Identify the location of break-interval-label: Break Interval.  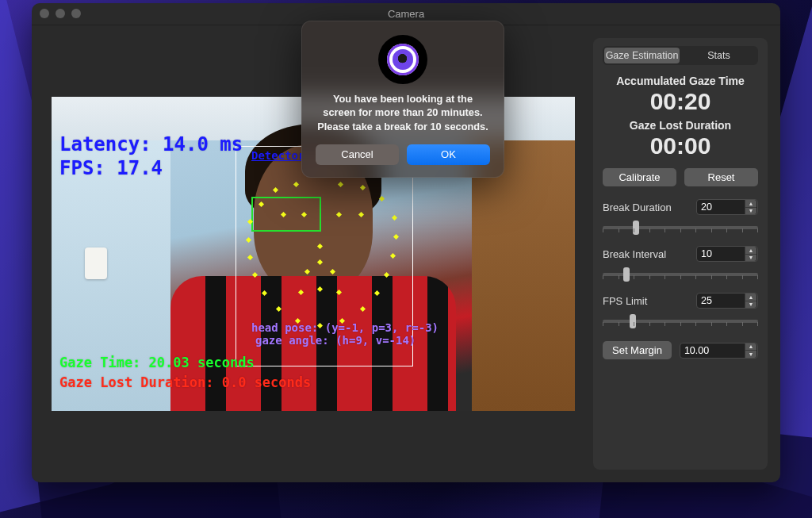
(634, 254).